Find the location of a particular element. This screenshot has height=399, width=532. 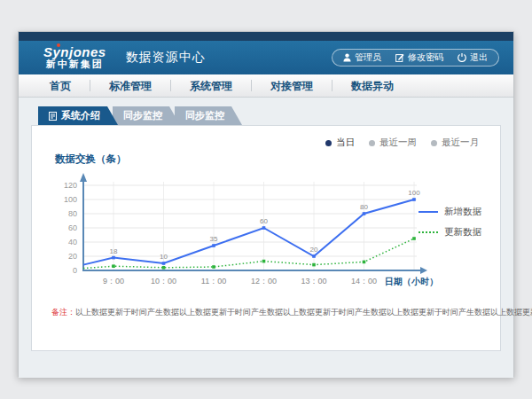

svg-text: 35 is located at coordinates (215, 239).